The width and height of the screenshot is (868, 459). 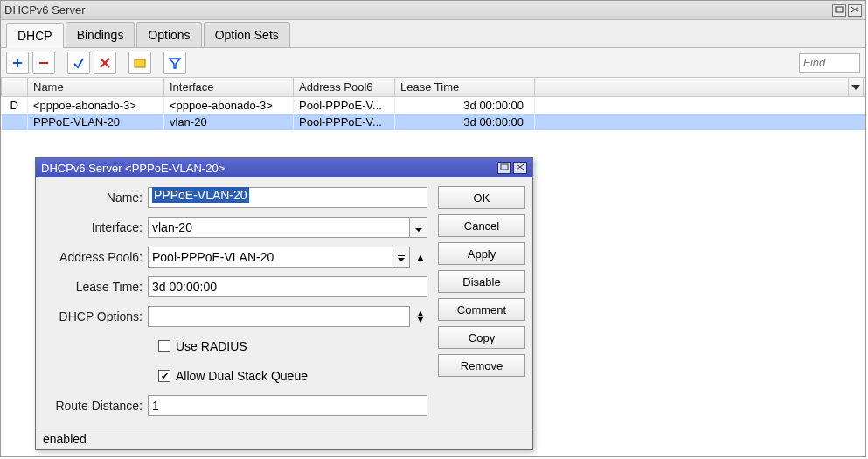 I want to click on col-lease: Lease Time, so click(x=465, y=87).